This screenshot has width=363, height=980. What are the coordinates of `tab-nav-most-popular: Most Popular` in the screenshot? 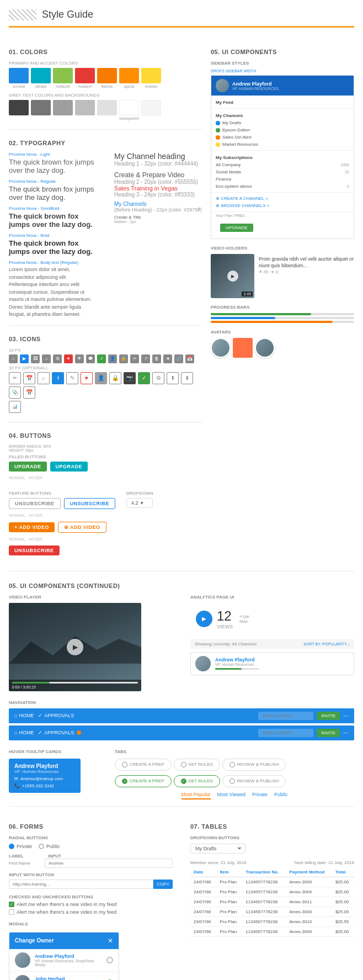 It's located at (196, 796).